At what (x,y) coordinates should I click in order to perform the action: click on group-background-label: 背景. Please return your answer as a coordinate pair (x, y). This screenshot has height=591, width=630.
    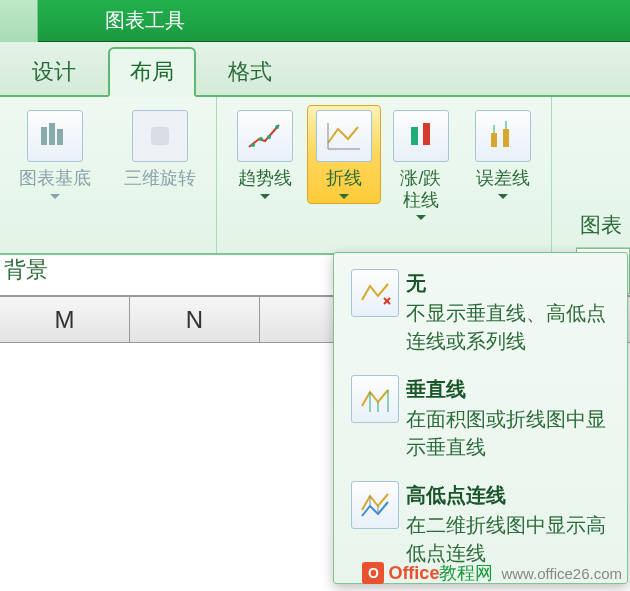
    Looking at the image, I should click on (26, 270).